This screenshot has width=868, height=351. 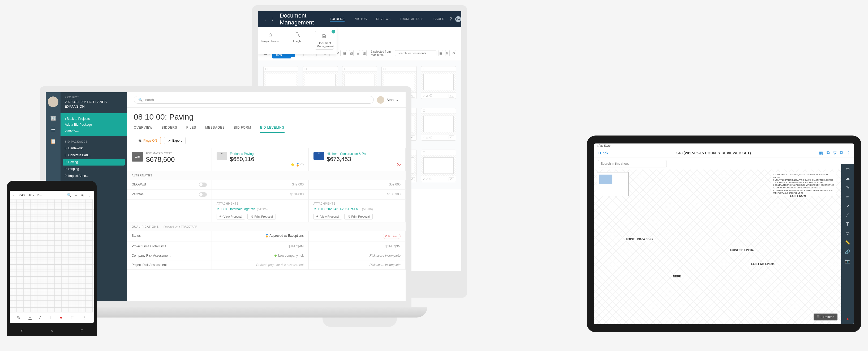 I want to click on geoweb-toggle, so click(x=203, y=185).